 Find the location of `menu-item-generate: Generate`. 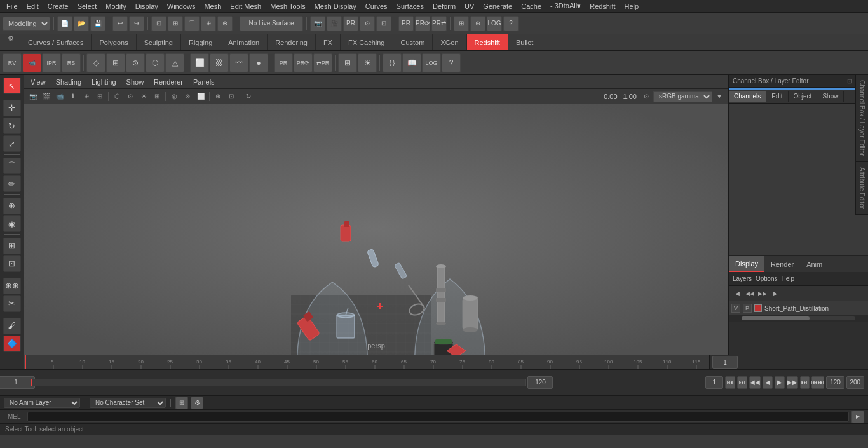

menu-item-generate: Generate is located at coordinates (498, 6).